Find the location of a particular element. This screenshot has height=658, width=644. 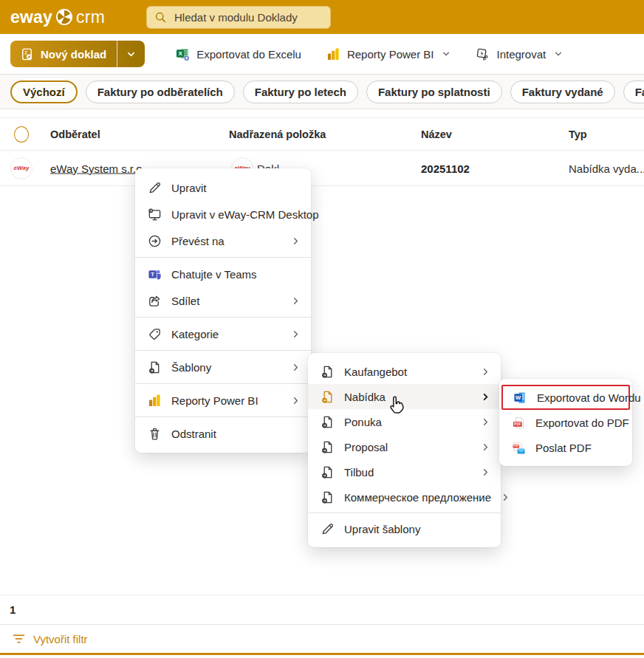

top-bar: eway crm is located at coordinates (322, 17).